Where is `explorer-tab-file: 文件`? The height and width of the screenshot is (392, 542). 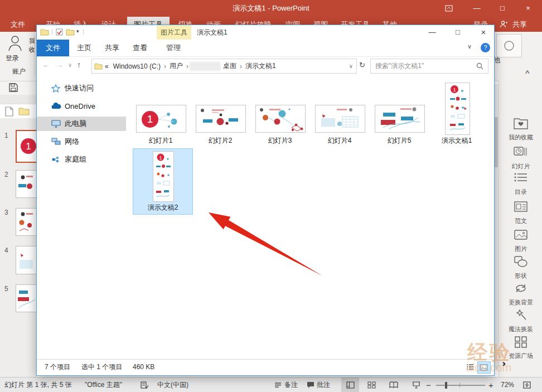 explorer-tab-file: 文件 is located at coordinates (53, 48).